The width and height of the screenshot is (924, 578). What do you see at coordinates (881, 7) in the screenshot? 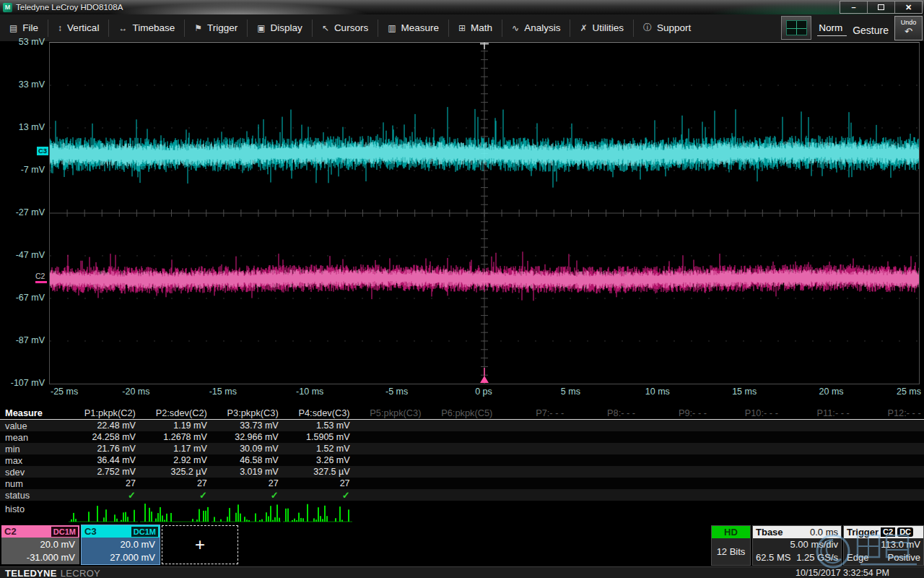
I see `restore-button` at bounding box center [881, 7].